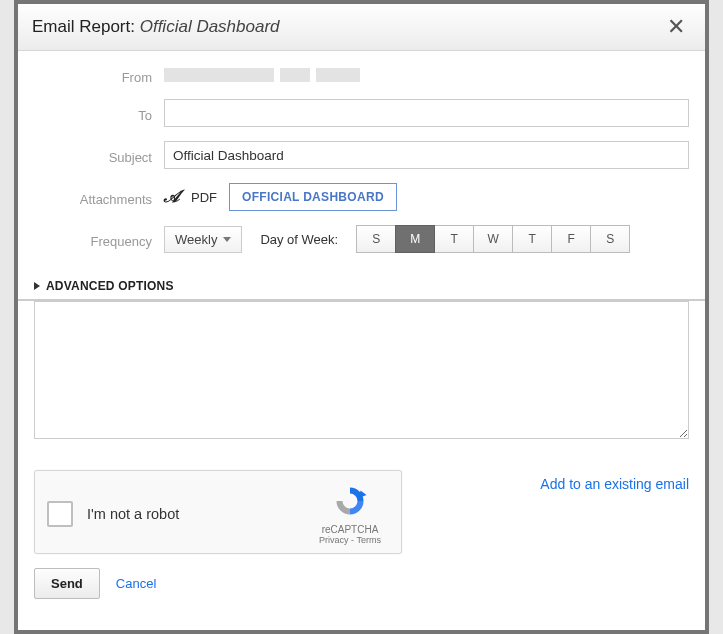  I want to click on attachments-label: Attachments, so click(99, 198).